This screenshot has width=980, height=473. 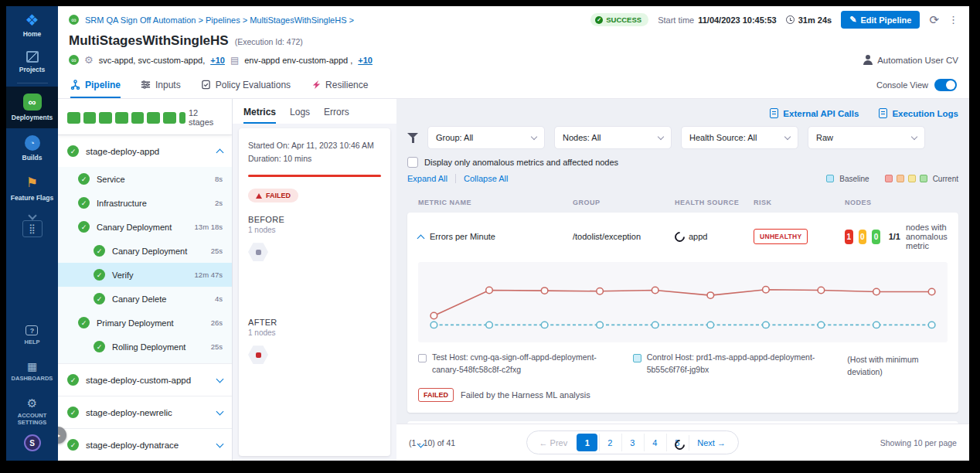 I want to click on sidebar-item-account-settings: ⚙ ACCOUNT SETTINGS, so click(x=32, y=413).